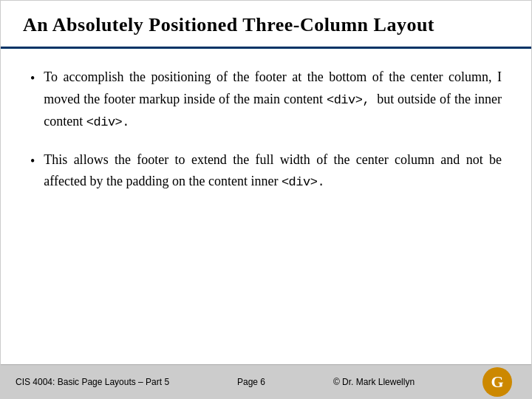 This screenshot has width=532, height=399. Describe the element at coordinates (266, 381) in the screenshot. I see `slide-footer: CIS 4004: Basic Page Layouts – Part 5 Pa…` at that location.